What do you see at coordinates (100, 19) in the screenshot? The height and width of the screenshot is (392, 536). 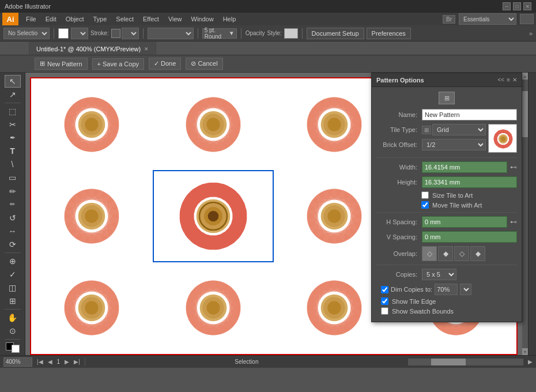 I see `menu-type: Type` at bounding box center [100, 19].